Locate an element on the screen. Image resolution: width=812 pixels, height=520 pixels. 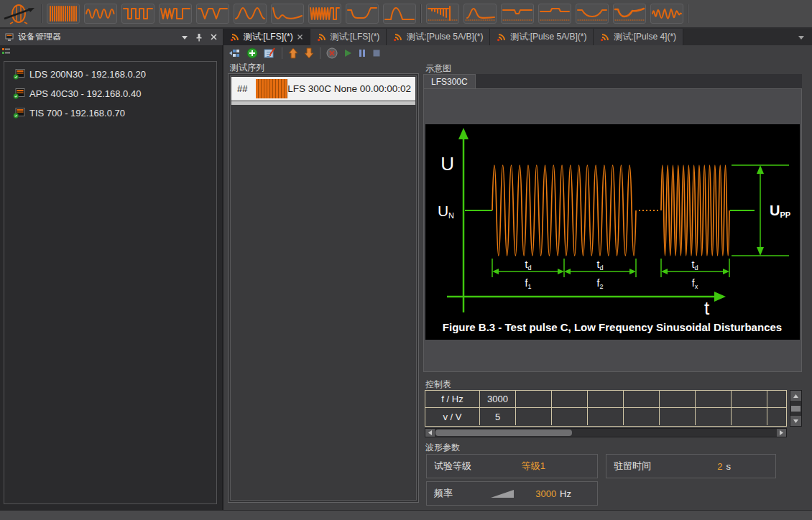
device-manager-title: 设备管理器 is located at coordinates (33, 37).